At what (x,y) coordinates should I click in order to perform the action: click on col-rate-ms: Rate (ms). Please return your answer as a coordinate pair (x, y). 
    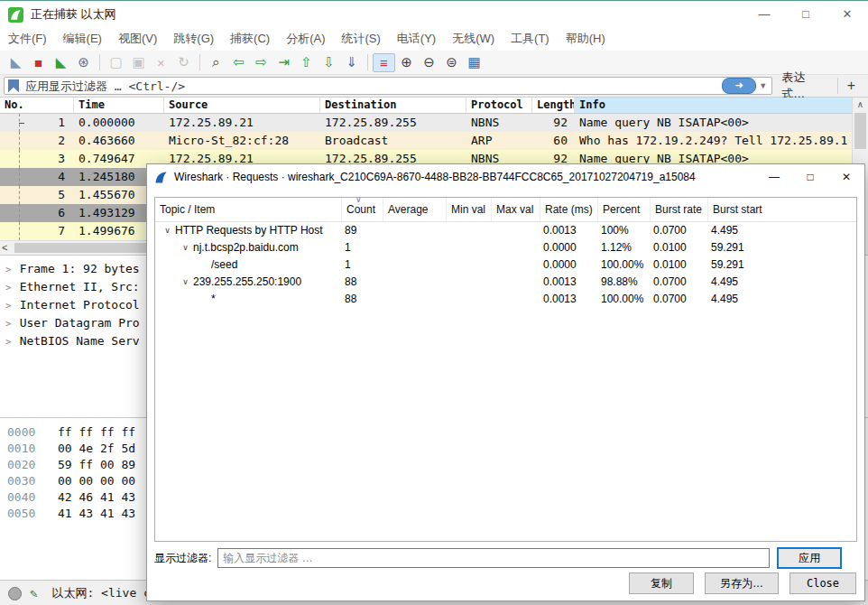
    Looking at the image, I should click on (568, 209).